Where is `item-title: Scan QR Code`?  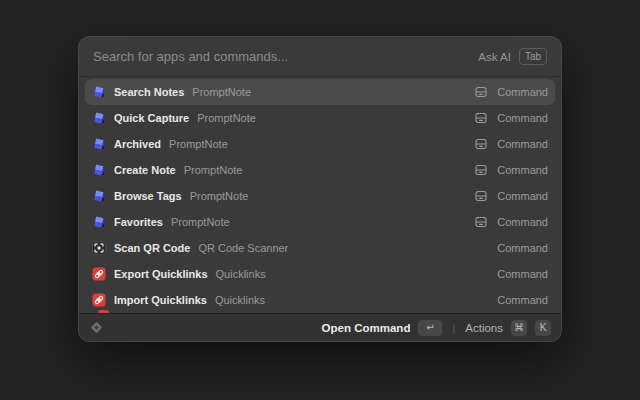 item-title: Scan QR Code is located at coordinates (152, 248).